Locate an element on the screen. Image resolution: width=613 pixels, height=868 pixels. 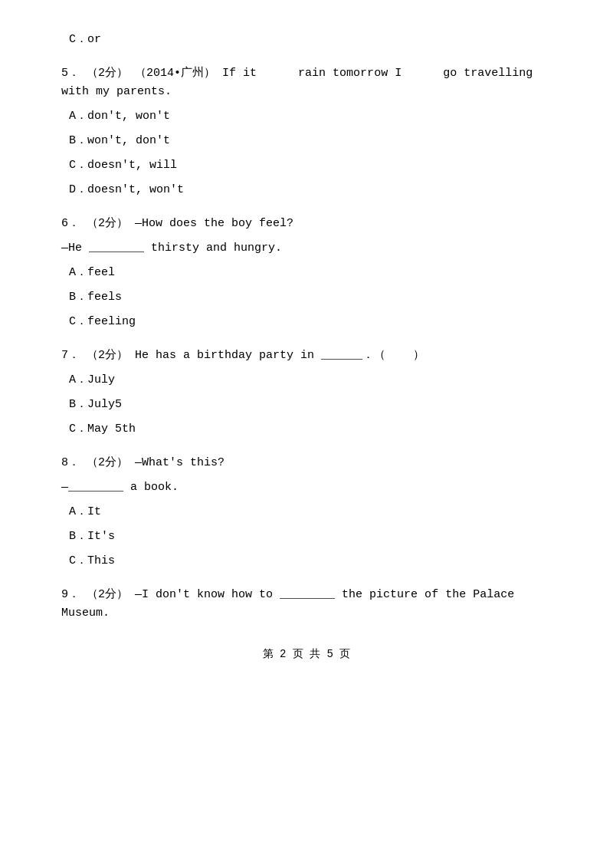
option-label: C．May 5th is located at coordinates (103, 429).